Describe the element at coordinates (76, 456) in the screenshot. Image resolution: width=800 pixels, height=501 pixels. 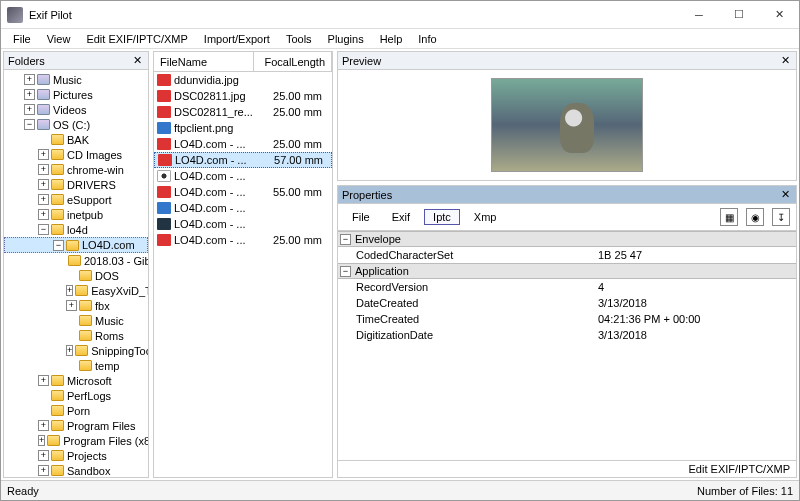
I see `tree-row: +Projects` at that location.